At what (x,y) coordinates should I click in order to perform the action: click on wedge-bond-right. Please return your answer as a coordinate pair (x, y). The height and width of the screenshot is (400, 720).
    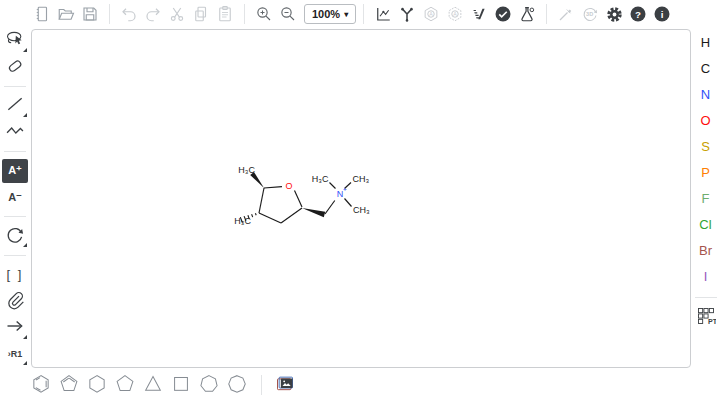
    Looking at the image, I should click on (314, 212).